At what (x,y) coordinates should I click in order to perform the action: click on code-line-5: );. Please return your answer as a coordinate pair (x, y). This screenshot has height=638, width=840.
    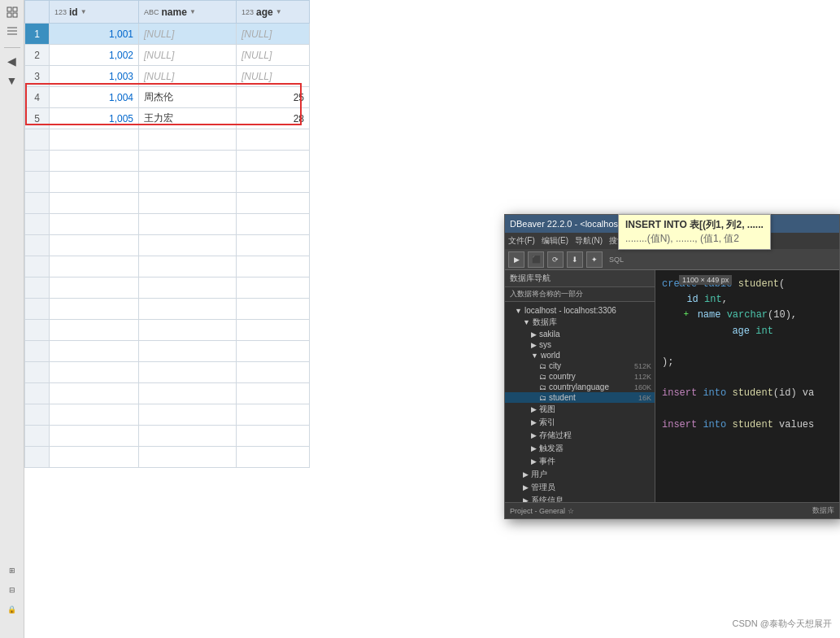
    Looking at the image, I should click on (747, 363).